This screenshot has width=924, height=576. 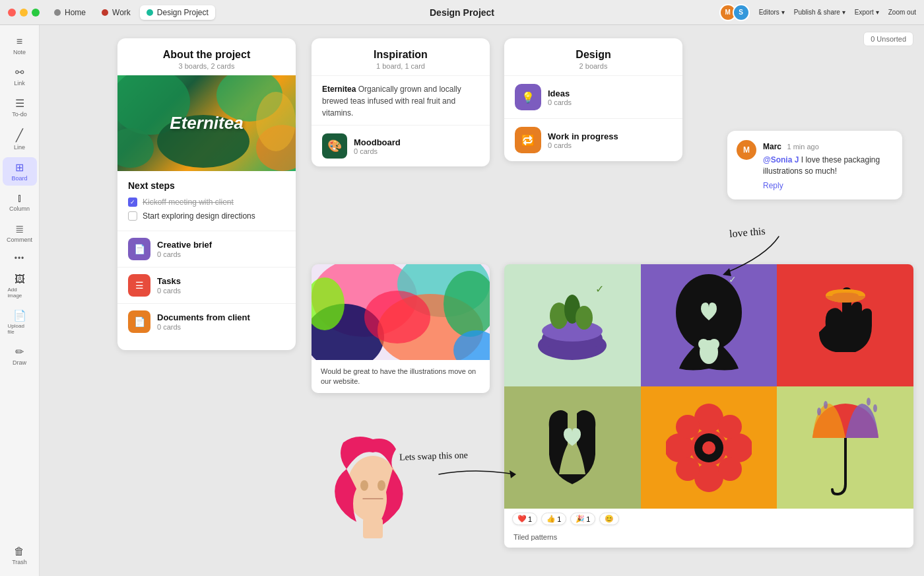 What do you see at coordinates (572, 326) in the screenshot?
I see `bowl-svg: ✓` at bounding box center [572, 326].